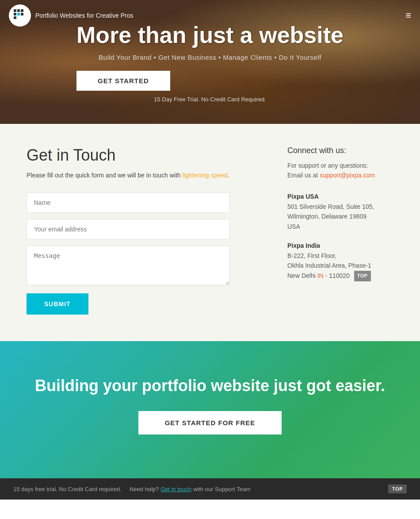  Describe the element at coordinates (20, 15) in the screenshot. I see `logo-circle` at that location.